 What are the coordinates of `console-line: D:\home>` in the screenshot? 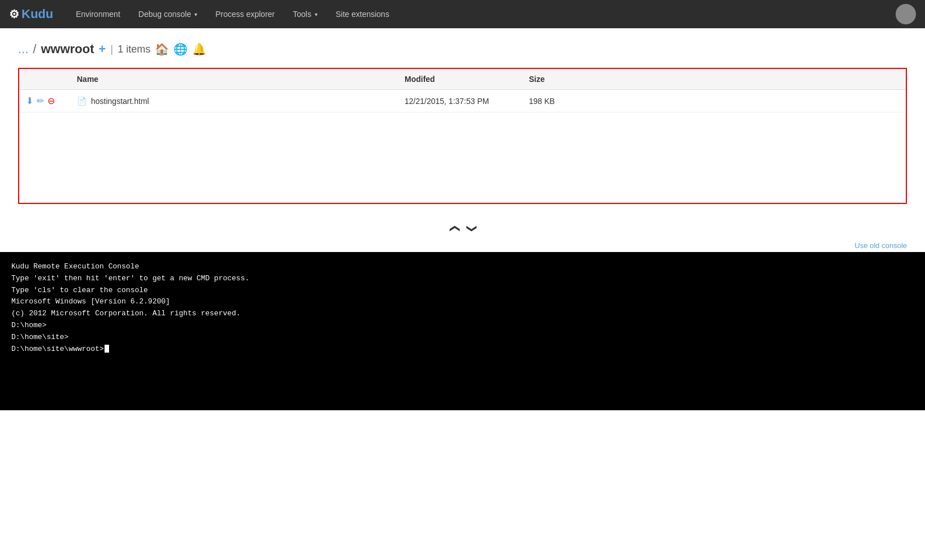 It's located at (462, 325).